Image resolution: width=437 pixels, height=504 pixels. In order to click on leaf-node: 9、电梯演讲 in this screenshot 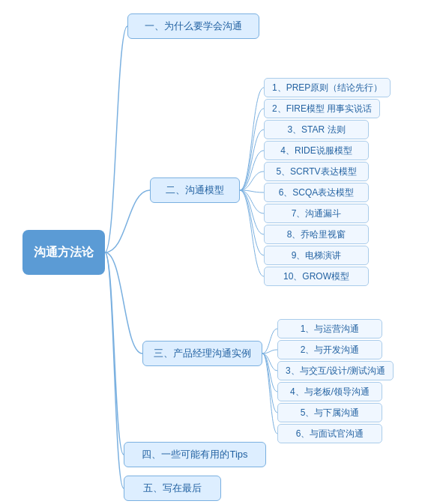, I will do `click(316, 255)`.